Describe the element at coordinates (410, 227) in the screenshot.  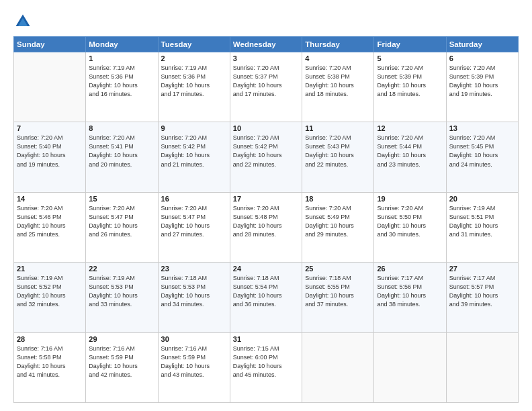
I see `day-cell: 19Sunrise: 7:20 AM Sunset: 5:50 PM Dayli…` at that location.